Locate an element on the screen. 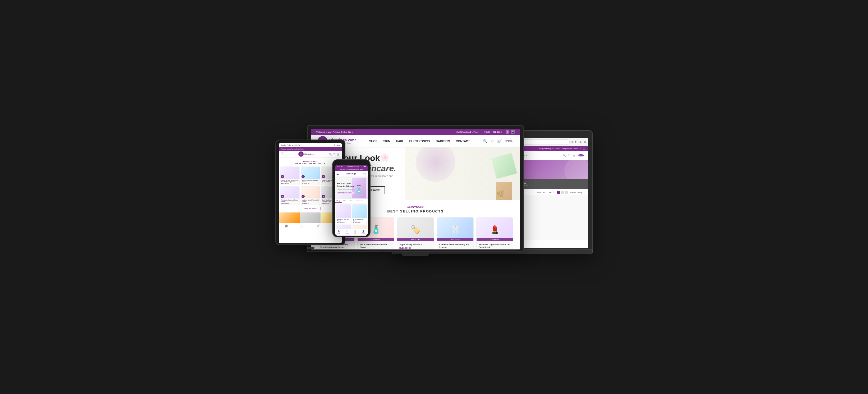 The width and height of the screenshot is (868, 394). phone-body: 10:49 AM blessings24x7.com ●●● Welcome t… is located at coordinates (351, 198).